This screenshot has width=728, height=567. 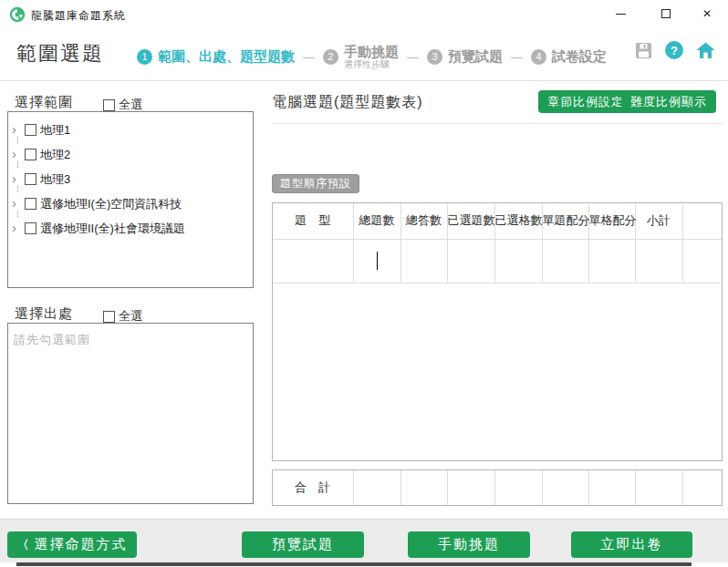 What do you see at coordinates (72, 545) in the screenshot?
I see `back-to-mode-button: 〈 選擇命題方式` at bounding box center [72, 545].